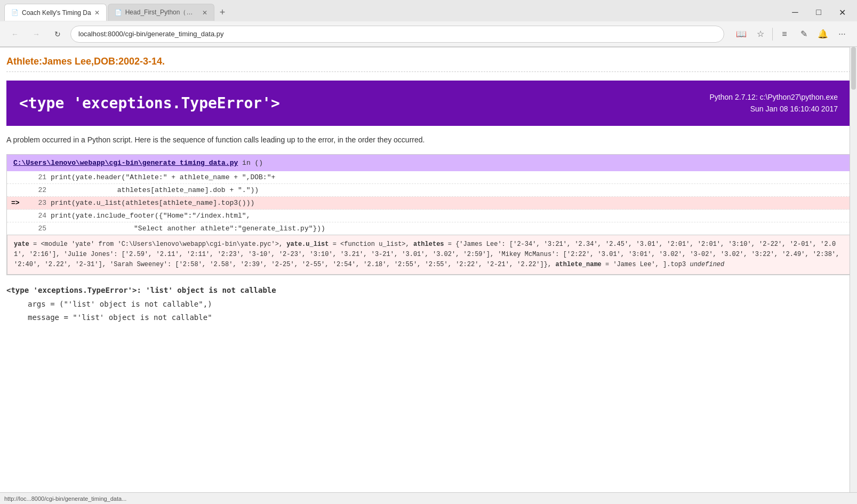 The height and width of the screenshot is (504, 857). I want to click on url-text: localhost:8000/cgi-bin/generate_timing_d…, so click(397, 34).